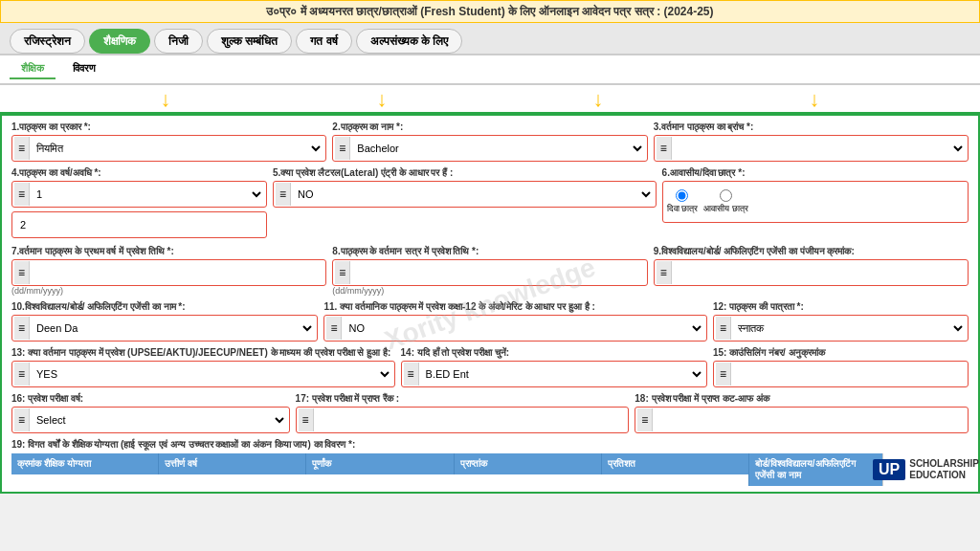  What do you see at coordinates (490, 39) in the screenshot?
I see `nav-tabs: रजिस्ट्रेशन शैक्षणिक निजी शुल्क सम्बंधित…` at bounding box center [490, 39].